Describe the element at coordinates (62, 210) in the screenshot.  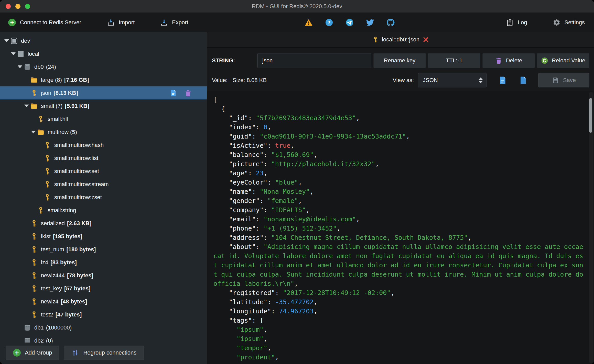
I see `tree-item-label: small:string` at that location.